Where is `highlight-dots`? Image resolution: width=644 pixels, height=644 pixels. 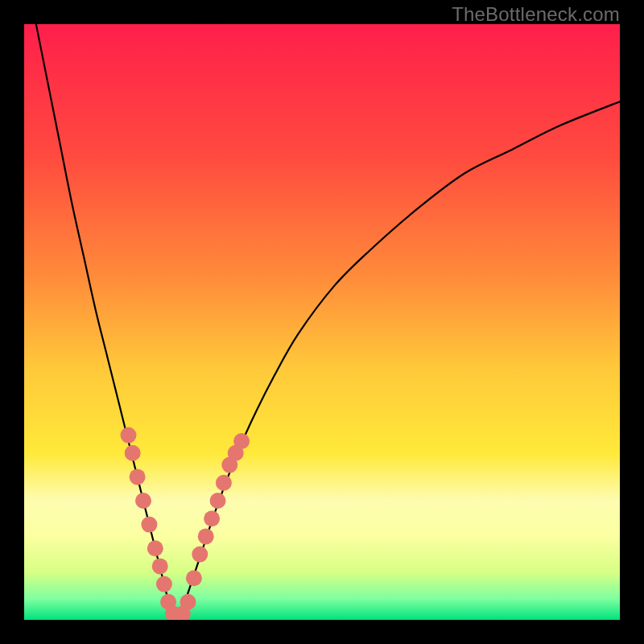 highlight-dots is located at coordinates (185, 523).